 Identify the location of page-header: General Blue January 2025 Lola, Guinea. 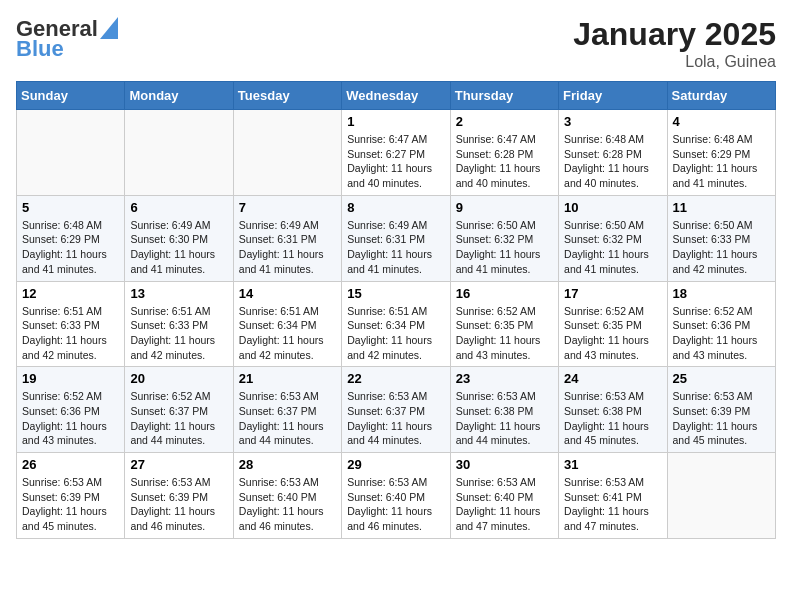
(396, 44).